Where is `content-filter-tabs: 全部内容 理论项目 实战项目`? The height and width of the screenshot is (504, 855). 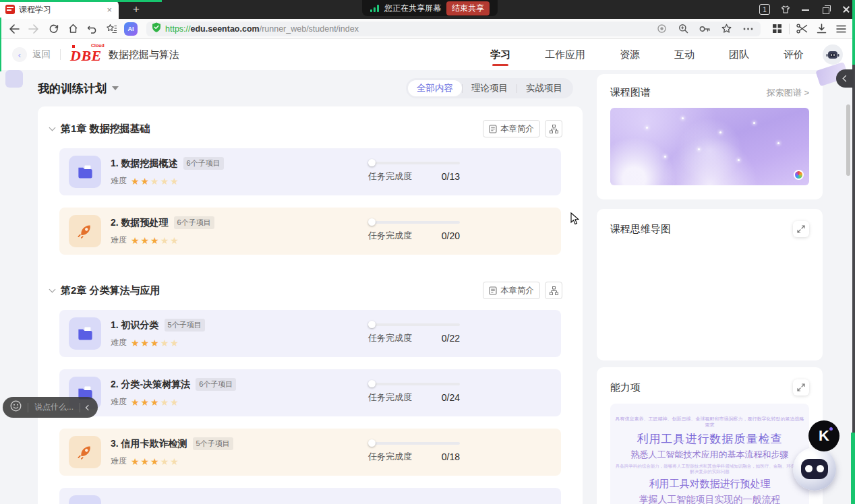 content-filter-tabs: 全部内容 理论项目 实战项目 is located at coordinates (490, 88).